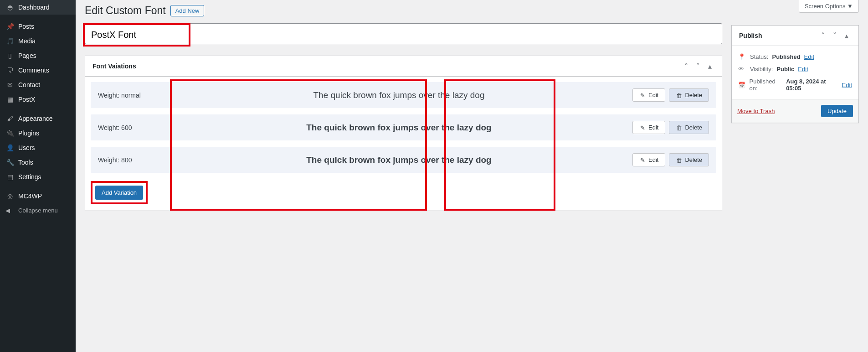 Image resolution: width=868 pixels, height=352 pixels. Describe the element at coordinates (30, 196) in the screenshot. I see `sidebar-item-label: MC4WP` at that location.